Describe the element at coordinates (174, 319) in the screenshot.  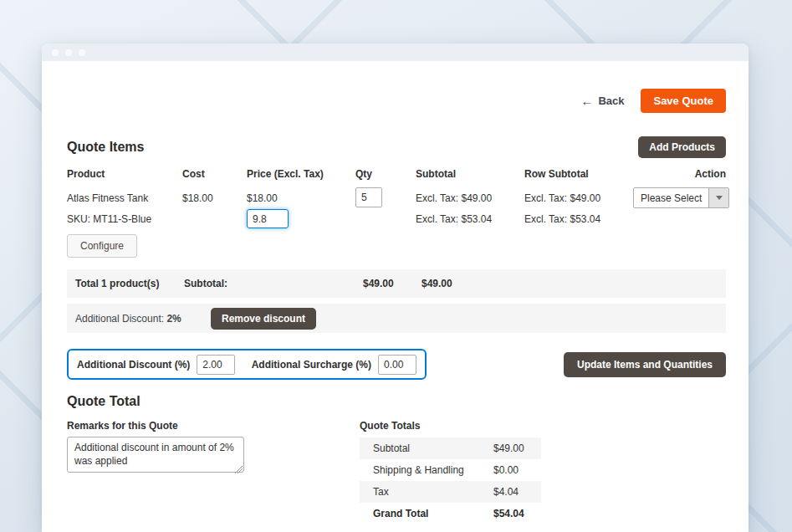
I see `additional-discount-value: 2%` at that location.